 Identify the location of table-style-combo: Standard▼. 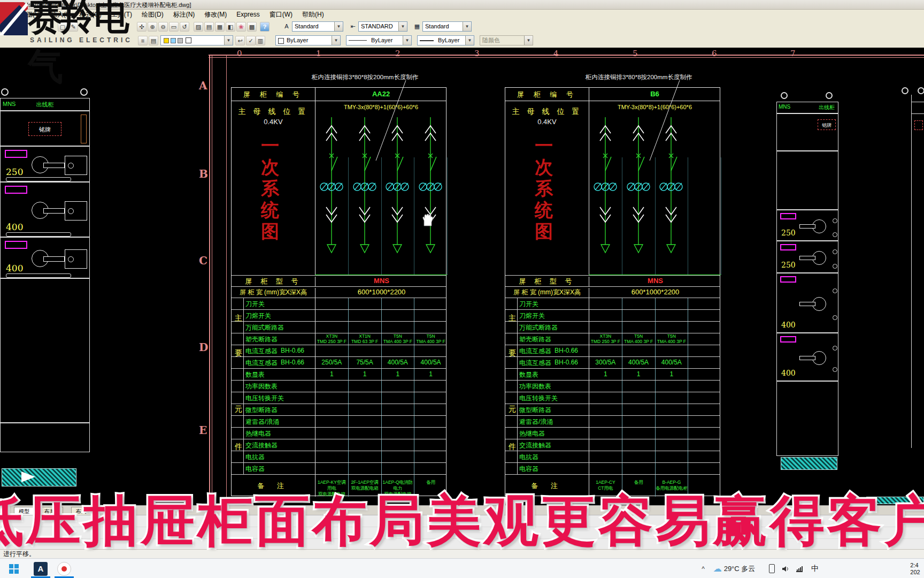
(447, 27).